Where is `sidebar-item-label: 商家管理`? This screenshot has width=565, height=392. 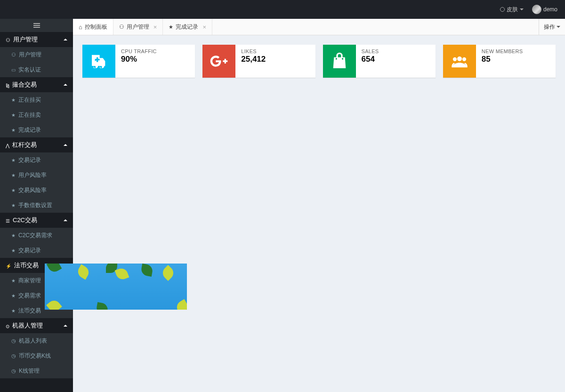 sidebar-item-label: 商家管理 is located at coordinates (30, 280).